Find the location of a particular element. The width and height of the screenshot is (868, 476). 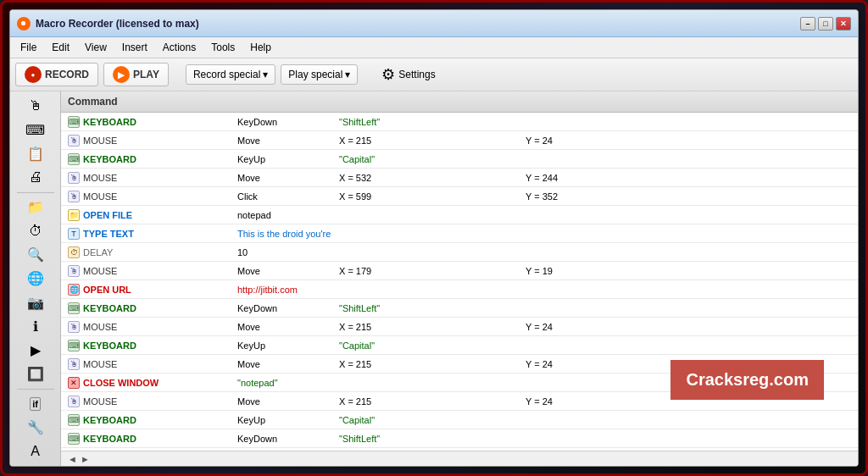

play-button: ▶ PLAY is located at coordinates (136, 75).